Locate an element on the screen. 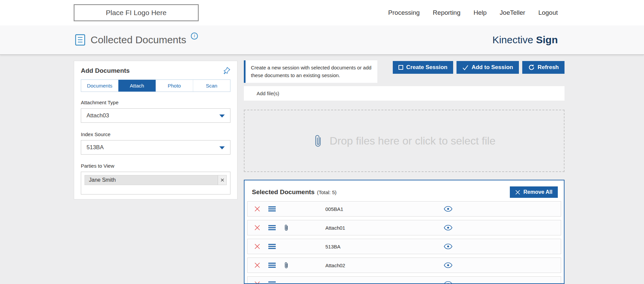 Image resolution: width=644 pixels, height=284 pixels. attachment-type-select: Attach03 is located at coordinates (156, 115).